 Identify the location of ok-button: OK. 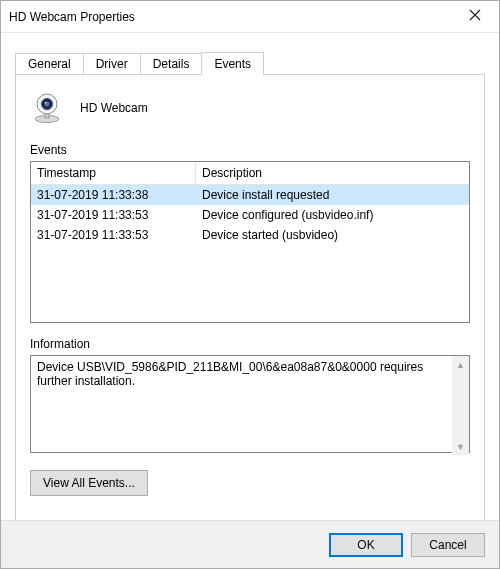
(366, 545).